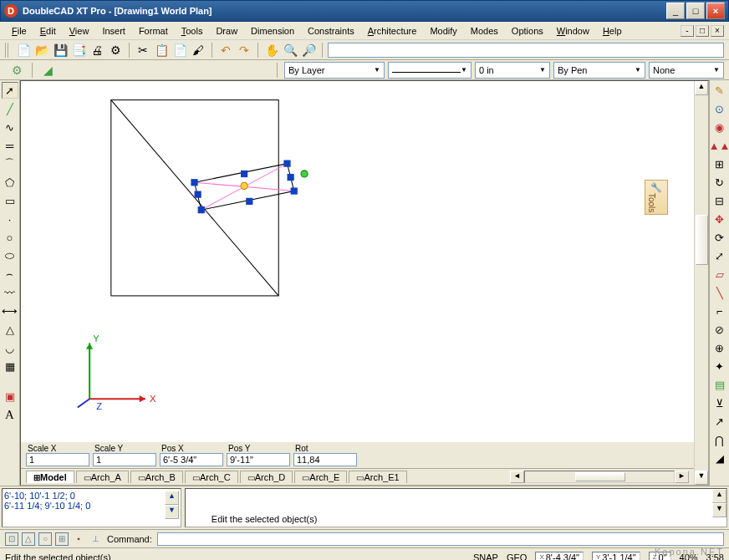  What do you see at coordinates (720, 256) in the screenshot?
I see `scale-icon: ⤢` at bounding box center [720, 256].